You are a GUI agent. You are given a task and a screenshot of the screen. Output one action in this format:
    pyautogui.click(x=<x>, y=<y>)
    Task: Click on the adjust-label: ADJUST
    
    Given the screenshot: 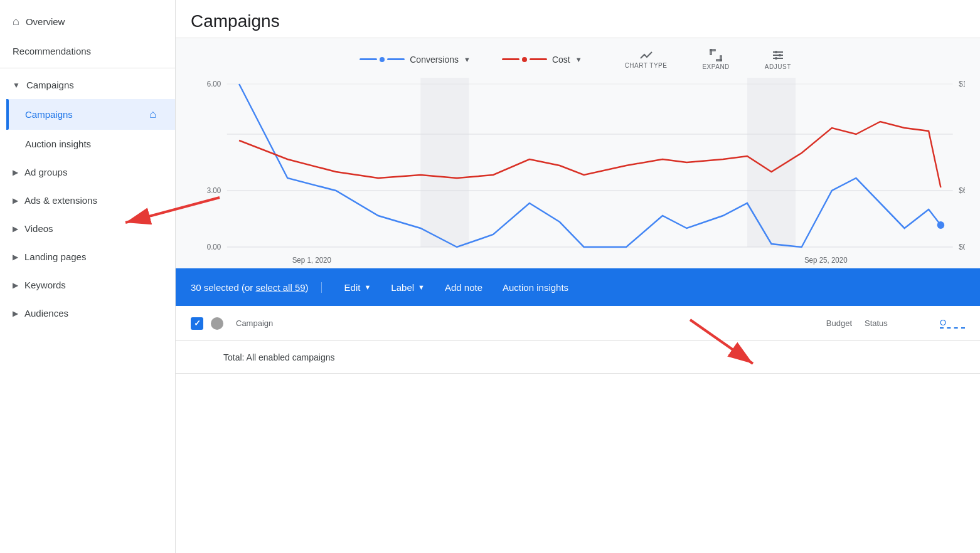 What is the action you would take?
    pyautogui.click(x=778, y=66)
    